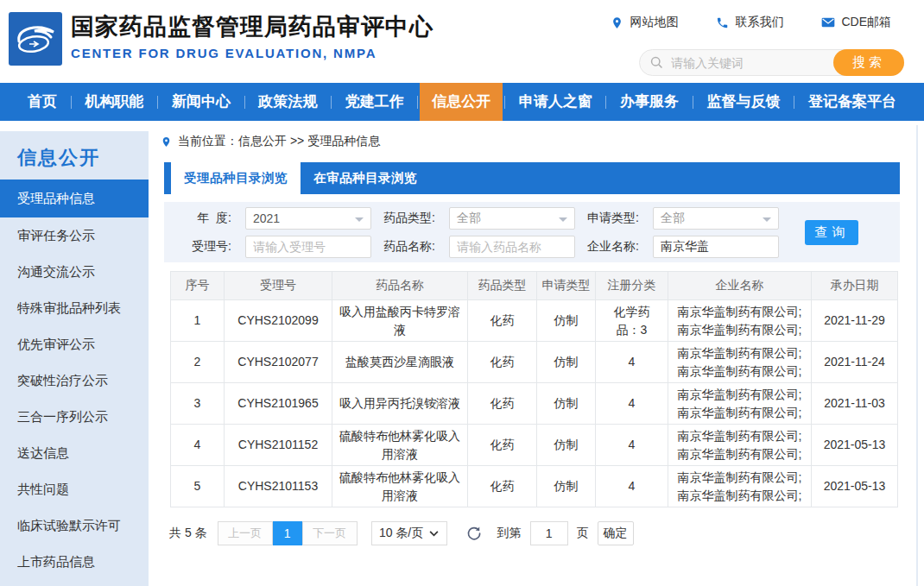  Describe the element at coordinates (401, 321) in the screenshot. I see `cell-drug-name: 吸入用盐酸丙卡特罗溶液` at that location.